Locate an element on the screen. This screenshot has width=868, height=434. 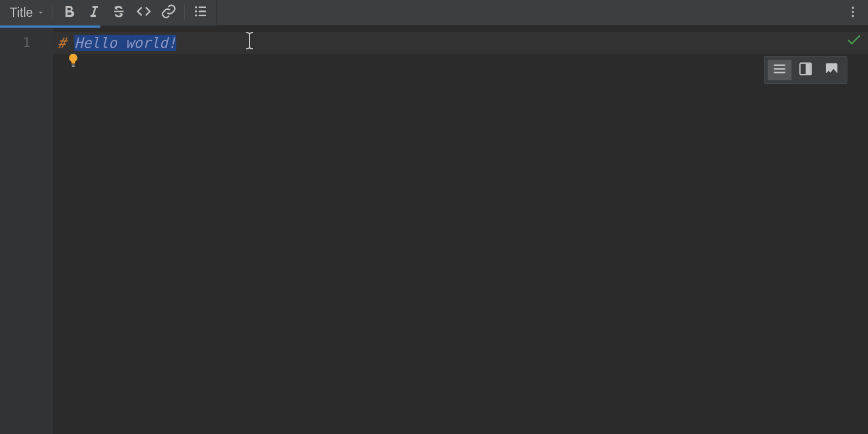
view-mode-editor-button is located at coordinates (780, 70).